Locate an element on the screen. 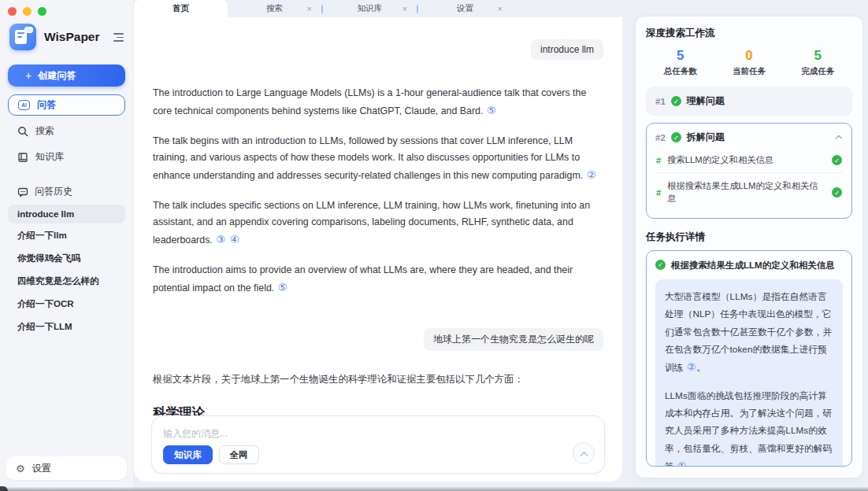 The width and height of the screenshot is (868, 491). stat-total-tasks: 5 总任务数 is located at coordinates (681, 63).